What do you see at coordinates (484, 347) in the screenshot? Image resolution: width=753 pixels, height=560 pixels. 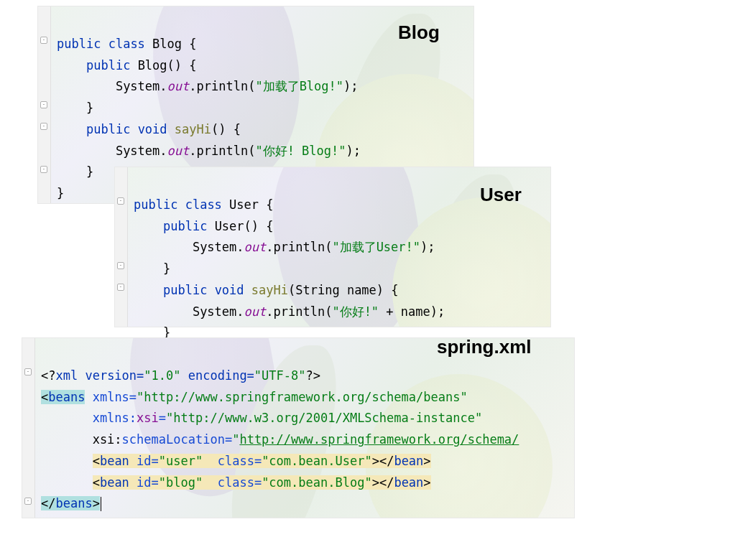 I see `spring-label: spring.xml` at bounding box center [484, 347].